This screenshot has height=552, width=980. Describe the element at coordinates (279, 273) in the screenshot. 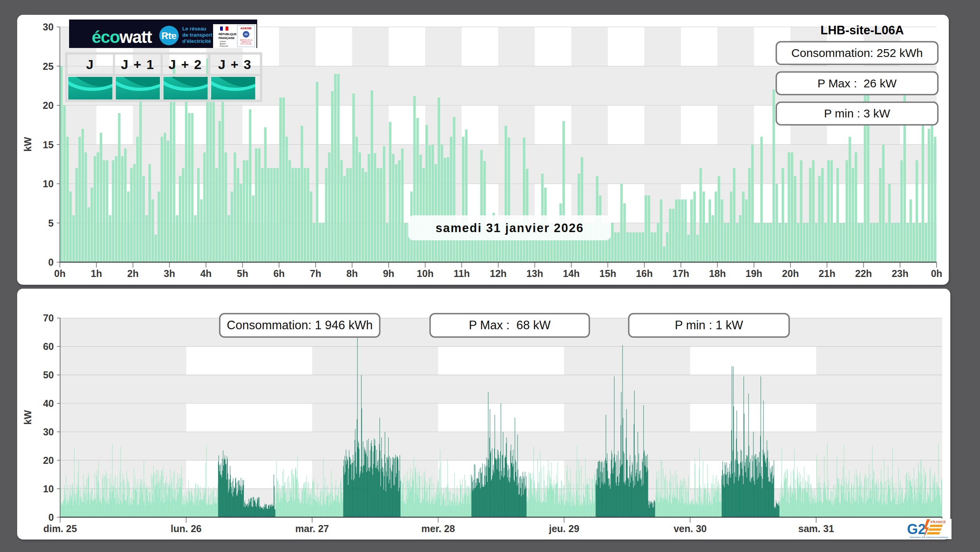

I see `svg-text: 6h` at that location.